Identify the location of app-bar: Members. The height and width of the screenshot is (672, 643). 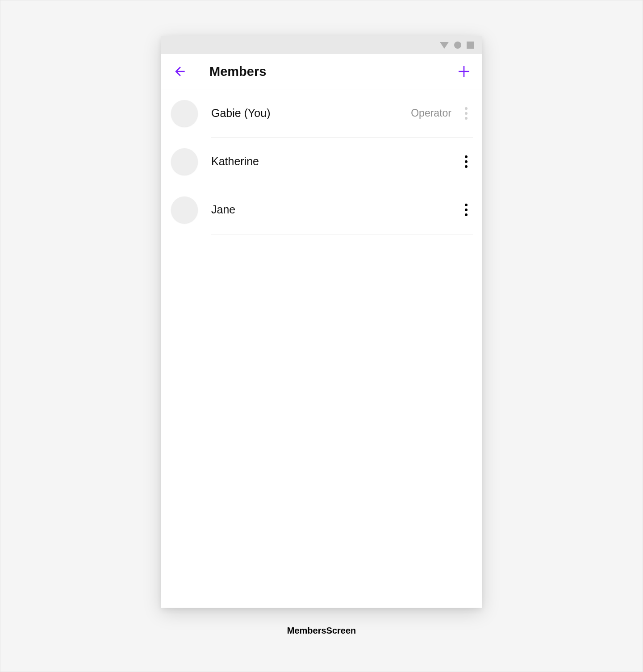
(322, 71).